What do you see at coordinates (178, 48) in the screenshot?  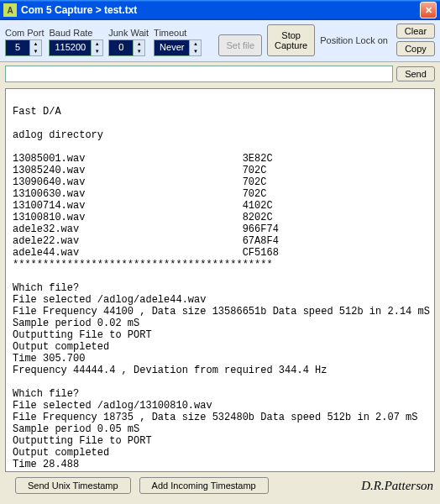 I see `timeout-spinner: Never ▲▼` at bounding box center [178, 48].